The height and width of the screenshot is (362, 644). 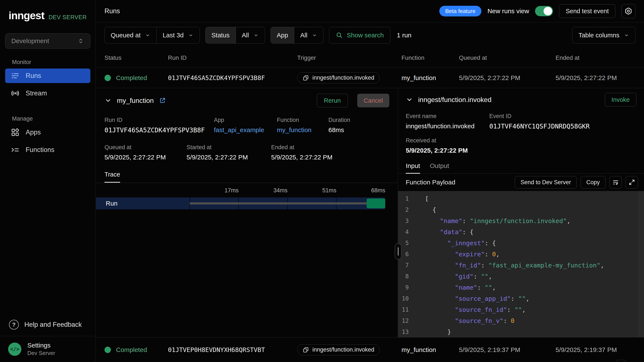 I want to click on code-line: 6 "expire": 0,, so click(x=521, y=254).